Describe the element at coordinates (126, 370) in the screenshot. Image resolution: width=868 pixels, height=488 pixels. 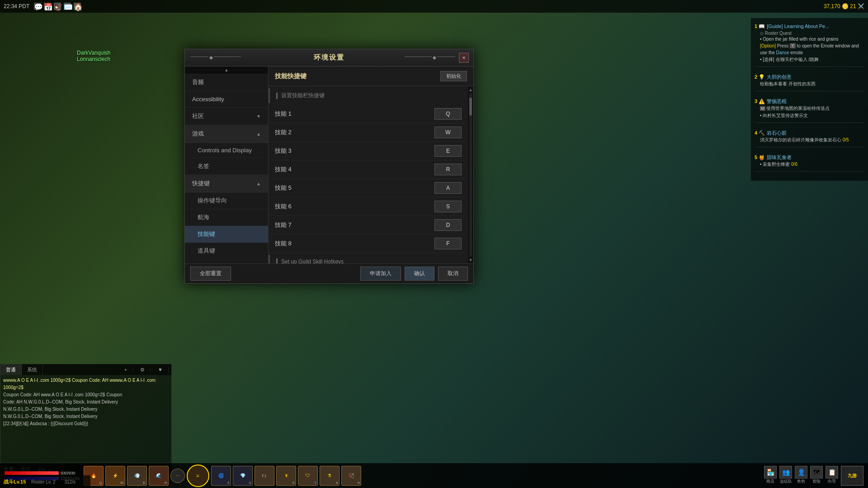
I see `chat-tab-add: +` at that location.